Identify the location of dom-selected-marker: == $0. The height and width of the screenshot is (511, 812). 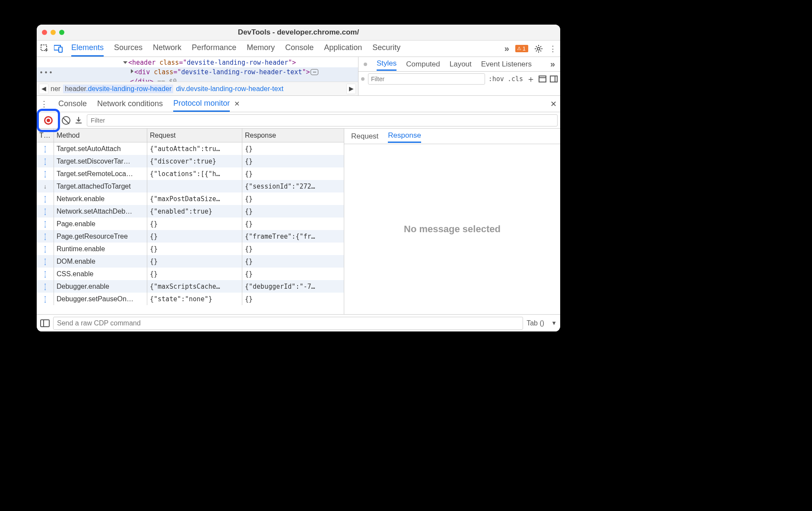
(165, 79).